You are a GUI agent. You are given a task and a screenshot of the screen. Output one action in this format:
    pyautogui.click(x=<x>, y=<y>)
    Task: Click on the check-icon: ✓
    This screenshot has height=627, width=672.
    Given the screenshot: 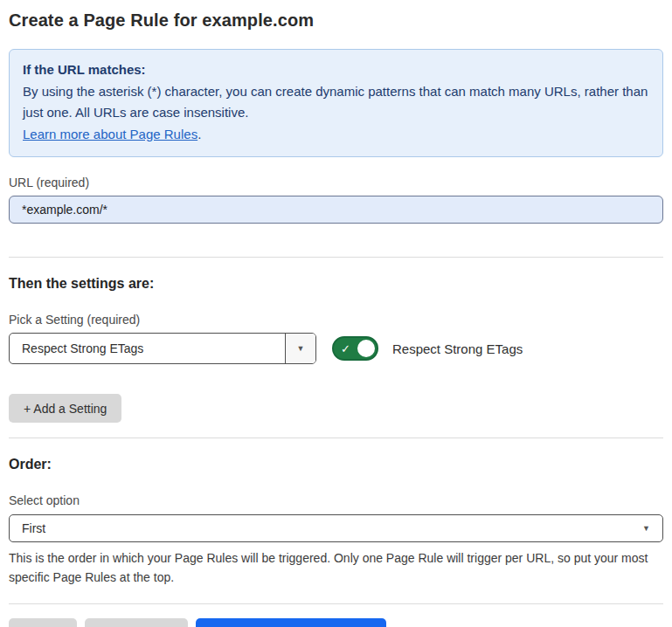 What is the action you would take?
    pyautogui.click(x=346, y=349)
    